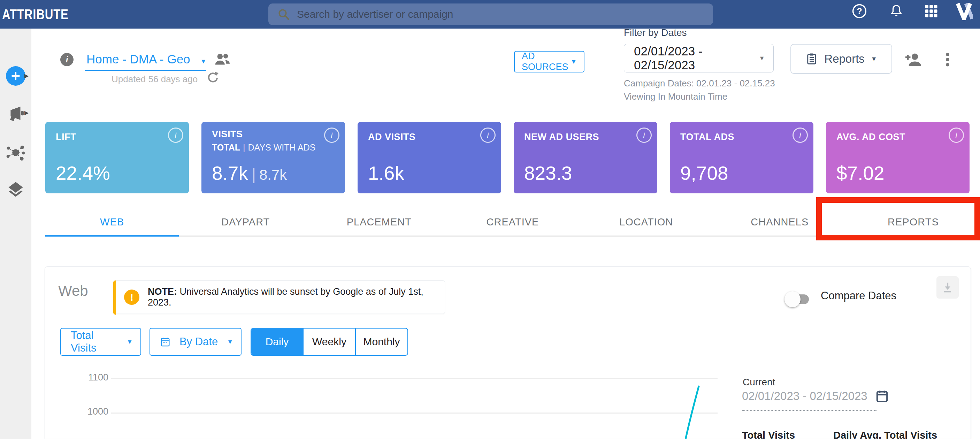  Describe the element at coordinates (16, 234) in the screenshot. I see `left-rail: ▶ ▶` at that location.